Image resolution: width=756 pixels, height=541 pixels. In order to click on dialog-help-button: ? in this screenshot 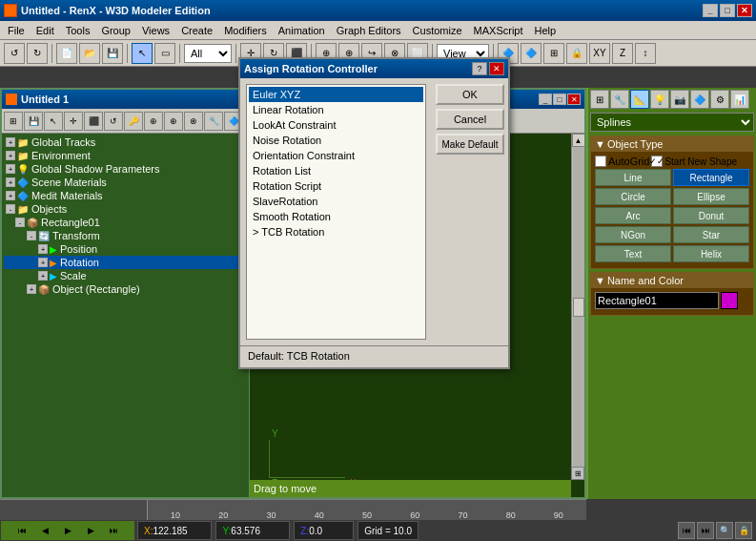, I will do `click(480, 69)`.